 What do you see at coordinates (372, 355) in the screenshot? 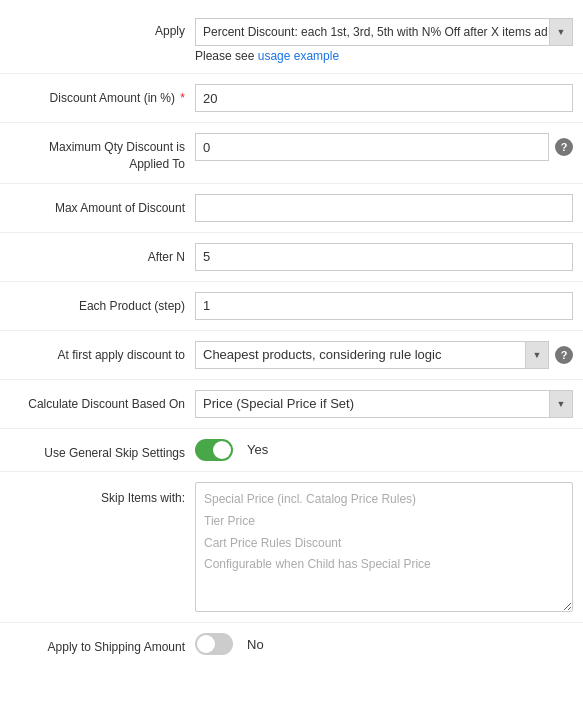
I see `at-first-apply-select-wrapper: Cheapest products, considering rule logi…` at bounding box center [372, 355].